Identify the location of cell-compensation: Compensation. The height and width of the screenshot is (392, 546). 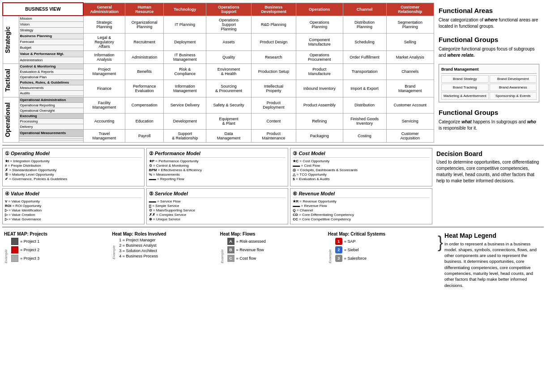
(145, 105).